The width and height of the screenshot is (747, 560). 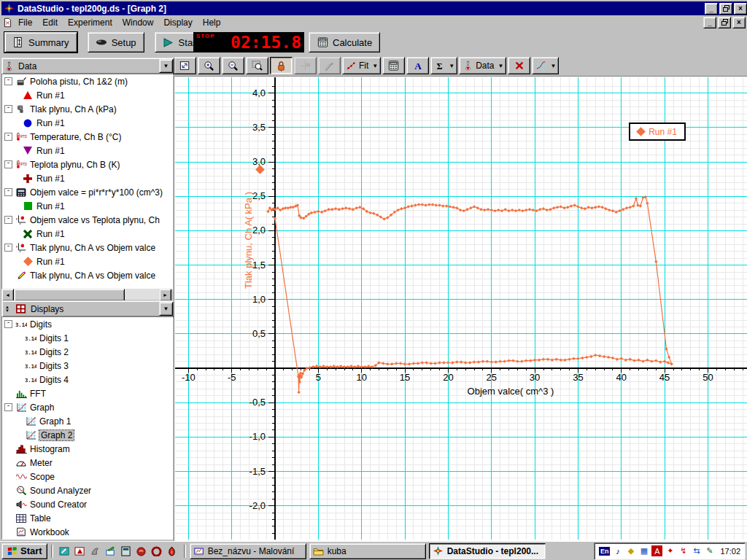 I want to click on quicklaunch-4-icon, so click(x=111, y=551).